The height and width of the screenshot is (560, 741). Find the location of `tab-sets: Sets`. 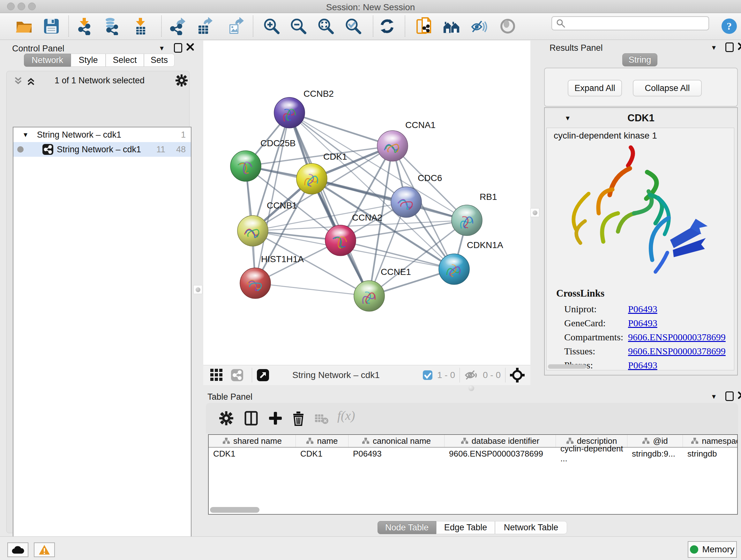

tab-sets: Sets is located at coordinates (159, 60).